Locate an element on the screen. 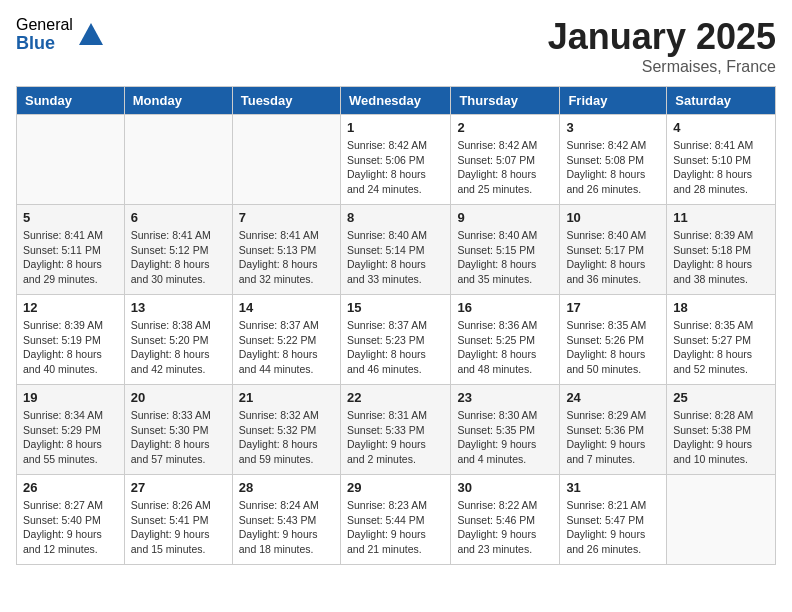 The height and width of the screenshot is (612, 792). calendar-cell: 25Sunrise: 8:28 AMSunset: 5:38 PMDayligh… is located at coordinates (722, 430).